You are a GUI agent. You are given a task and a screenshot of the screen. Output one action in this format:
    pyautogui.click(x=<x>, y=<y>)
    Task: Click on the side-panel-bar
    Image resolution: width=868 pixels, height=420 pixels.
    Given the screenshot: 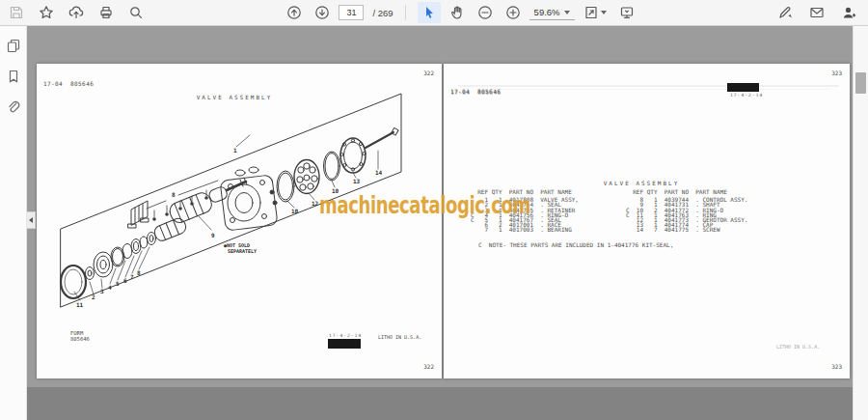 What is the action you would take?
    pyautogui.click(x=14, y=223)
    